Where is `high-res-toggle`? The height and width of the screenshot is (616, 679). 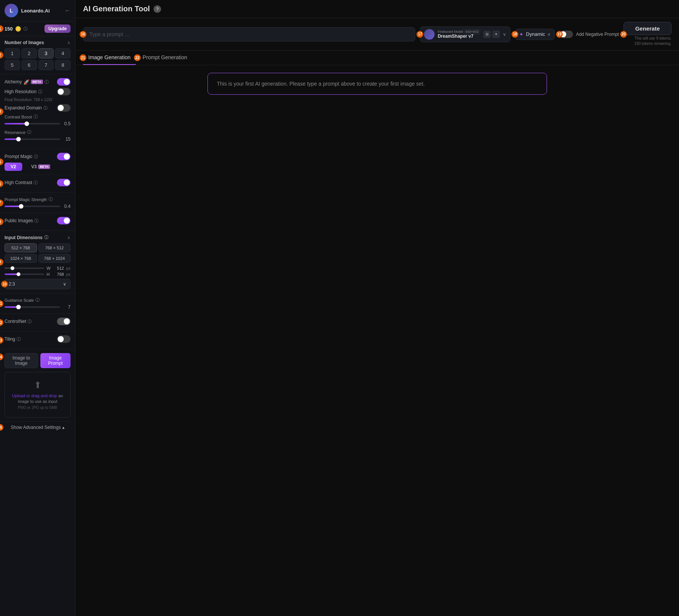 high-res-toggle is located at coordinates (64, 92).